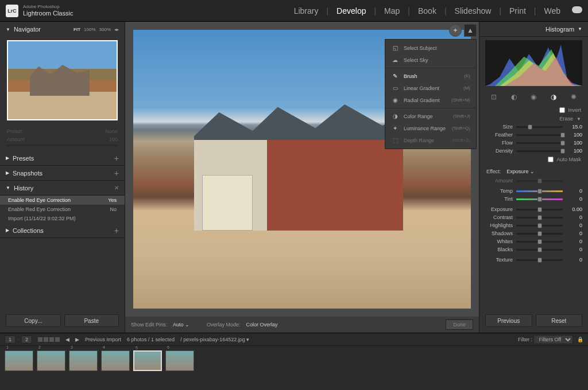 This screenshot has width=588, height=390. What do you see at coordinates (470, 30) in the screenshot?
I see `mask-triangle-icon: ▲` at bounding box center [470, 30].